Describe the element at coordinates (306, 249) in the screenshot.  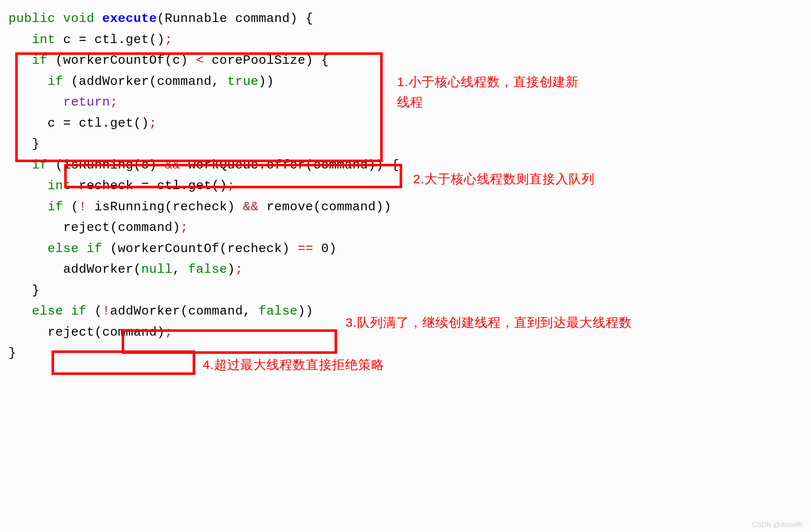
I see `operator-eq: ==` at that location.